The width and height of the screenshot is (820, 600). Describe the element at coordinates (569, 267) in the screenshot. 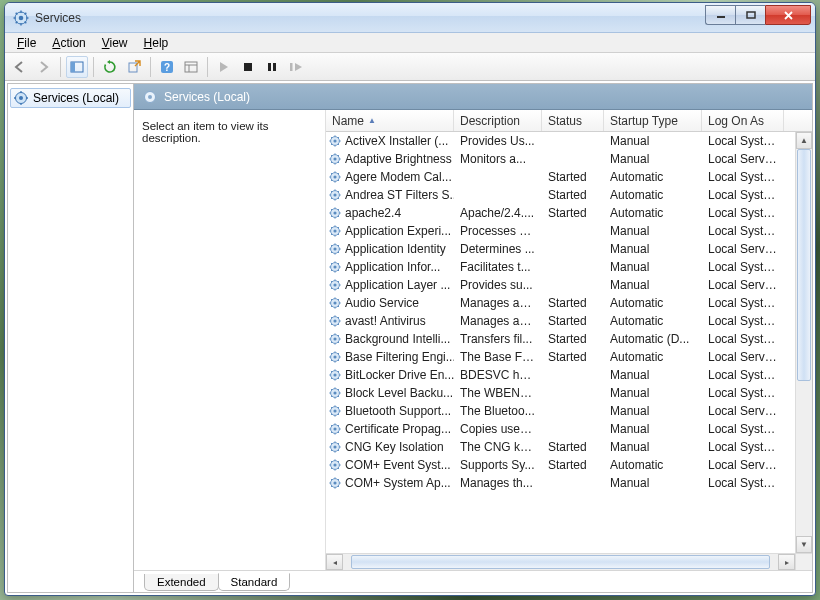

I see `service-row: Application Infor...Facilitates t...Manu…` at that location.